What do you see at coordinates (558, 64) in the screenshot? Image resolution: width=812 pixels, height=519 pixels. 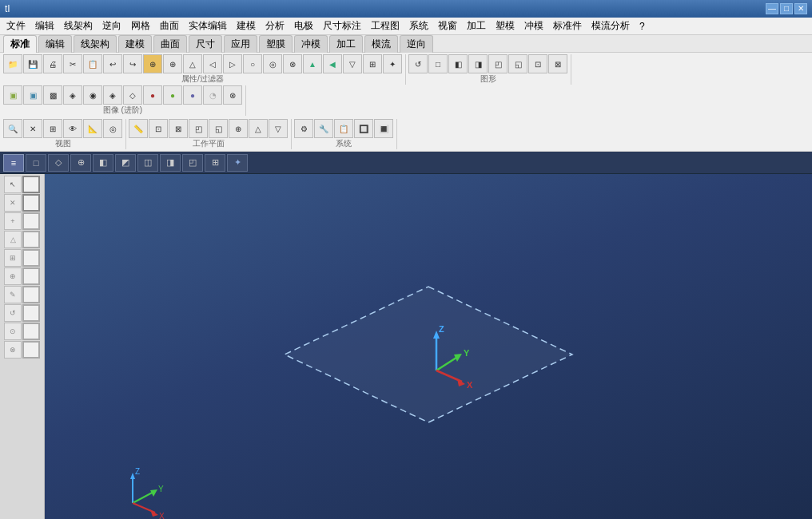 I see `tb-gfx-8: ⊠` at bounding box center [558, 64].